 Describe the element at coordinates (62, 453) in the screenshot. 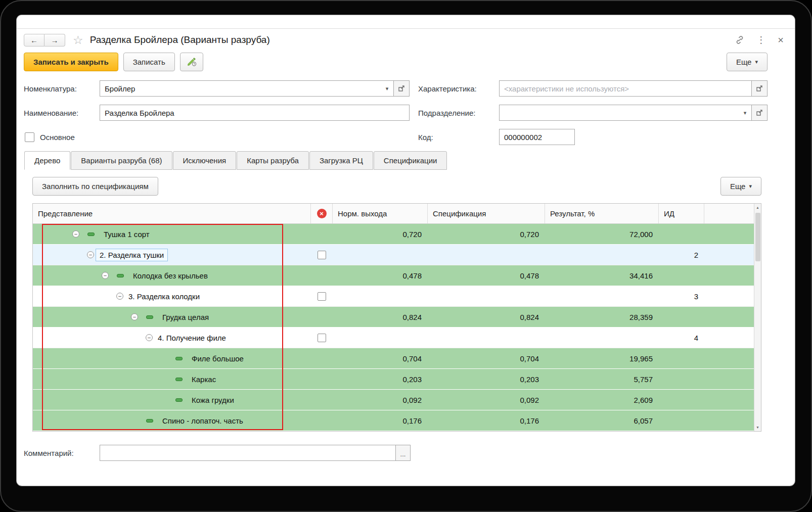

I see `comment-label: Комментарий:` at that location.